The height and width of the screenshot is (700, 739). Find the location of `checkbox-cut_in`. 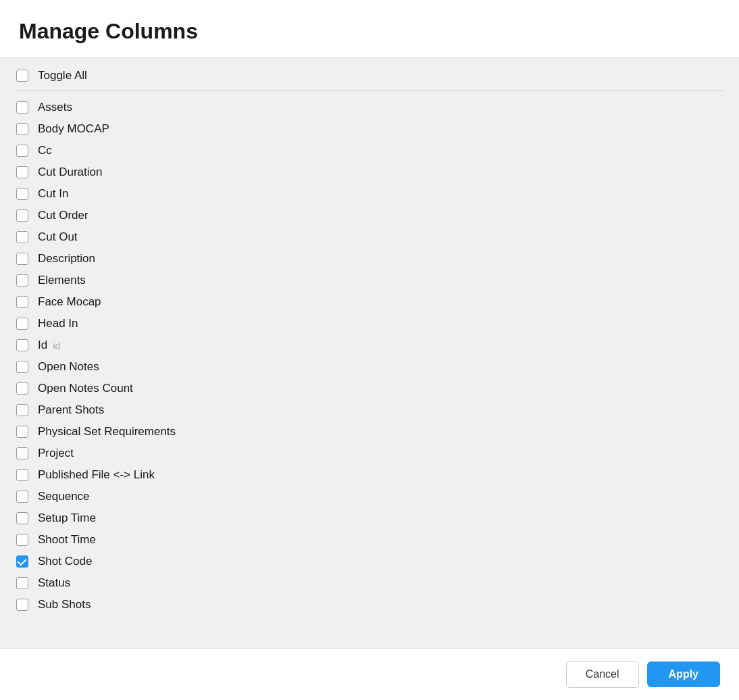

checkbox-cut_in is located at coordinates (22, 194).